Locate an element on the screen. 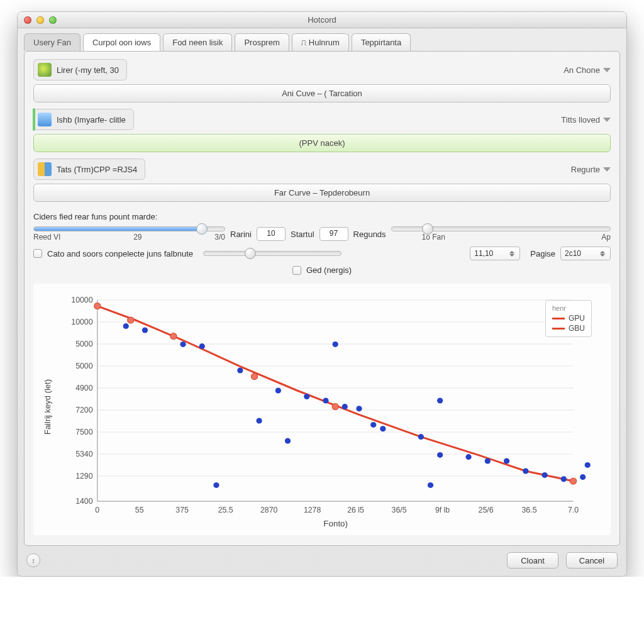 This screenshot has height=644, width=644. section-3-button: Far Curve – Tepderobeurn is located at coordinates (322, 192).